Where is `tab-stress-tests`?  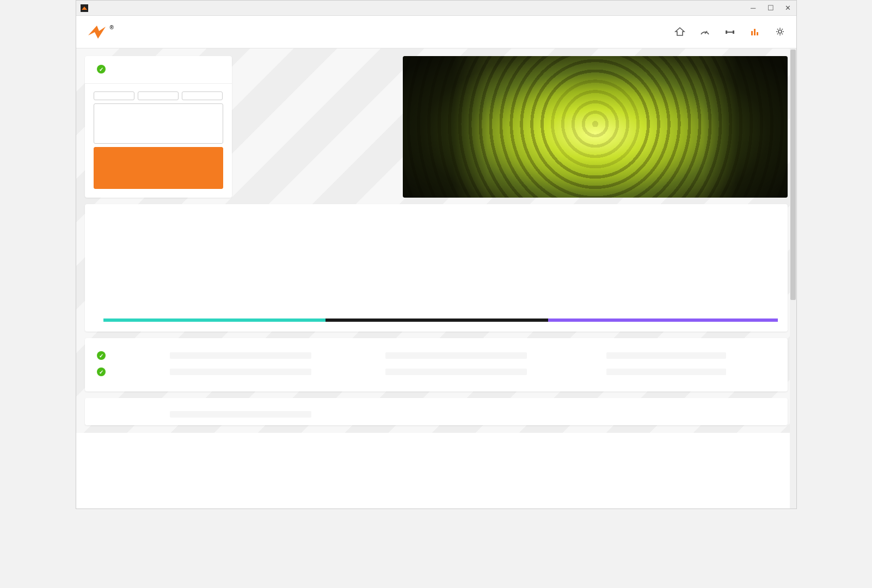
tab-stress-tests is located at coordinates (730, 32).